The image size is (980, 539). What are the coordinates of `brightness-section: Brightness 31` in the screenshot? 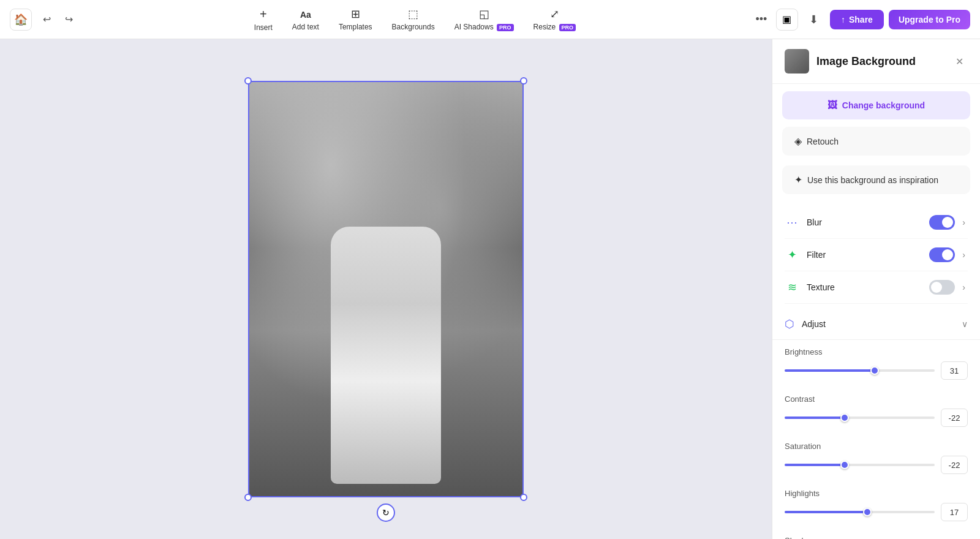 It's located at (876, 364).